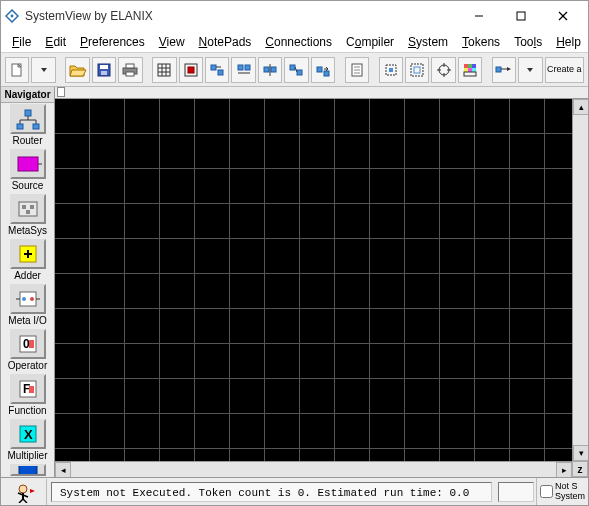 Image resolution: width=589 pixels, height=506 pixels. Describe the element at coordinates (428, 42) in the screenshot. I see `menu-system: System` at that location.